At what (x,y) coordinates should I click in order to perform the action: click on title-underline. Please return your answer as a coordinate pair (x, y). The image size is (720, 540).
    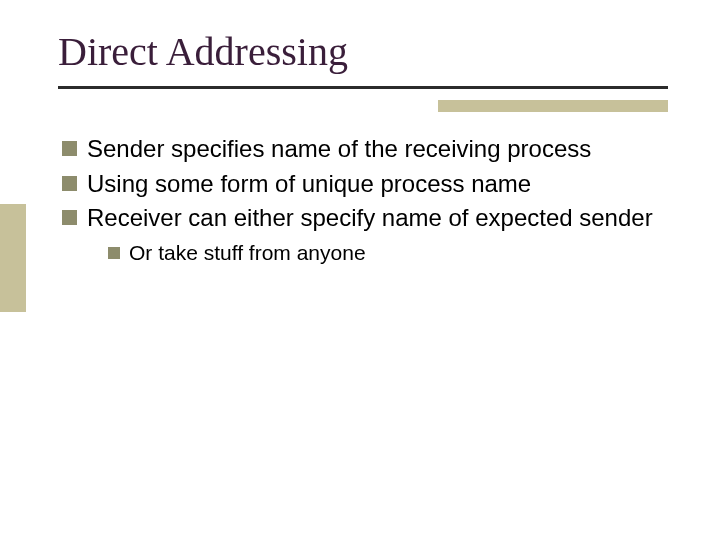
    Looking at the image, I should click on (363, 88).